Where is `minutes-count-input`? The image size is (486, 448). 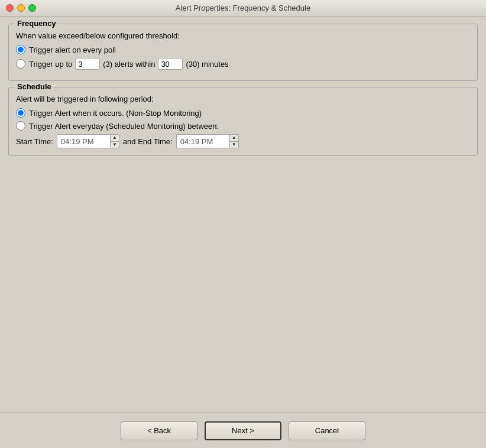 minutes-count-input is located at coordinates (170, 64).